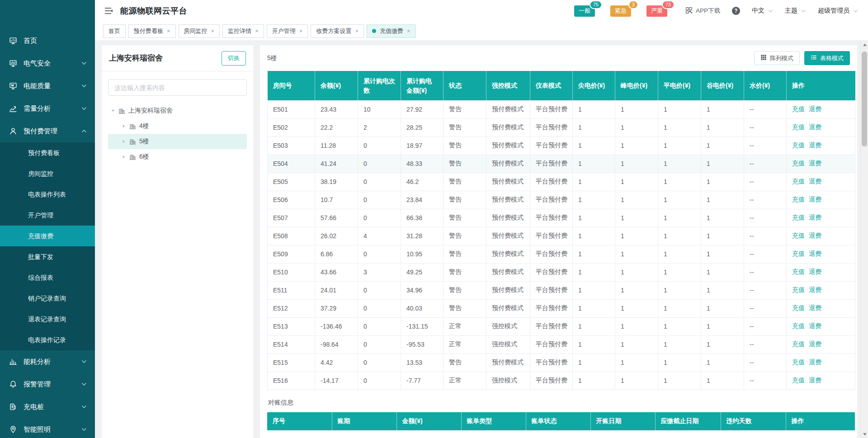 This screenshot has width=868, height=438. Describe the element at coordinates (47, 174) in the screenshot. I see `sidebar-subitem-房间监控: 房间监控` at that location.